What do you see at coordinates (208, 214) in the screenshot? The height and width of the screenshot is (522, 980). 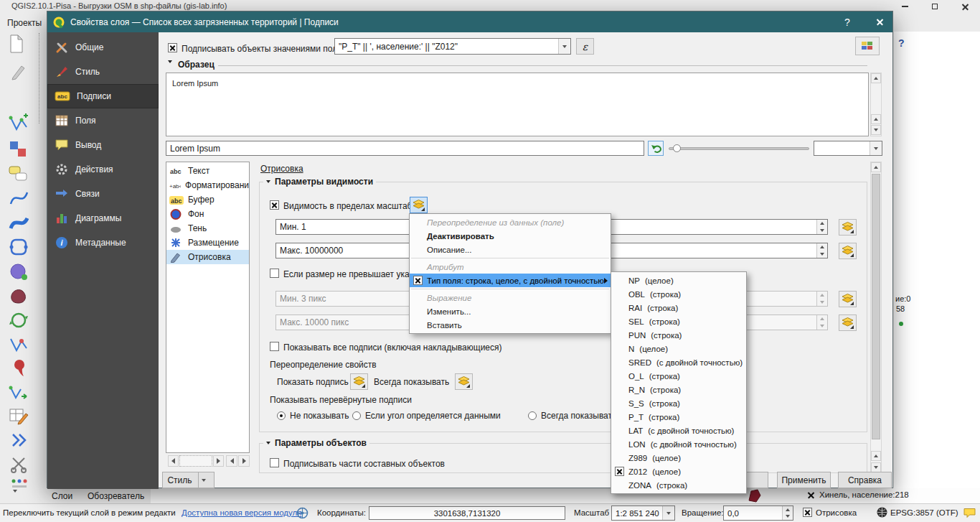 I see `list-item-background: Фон` at bounding box center [208, 214].